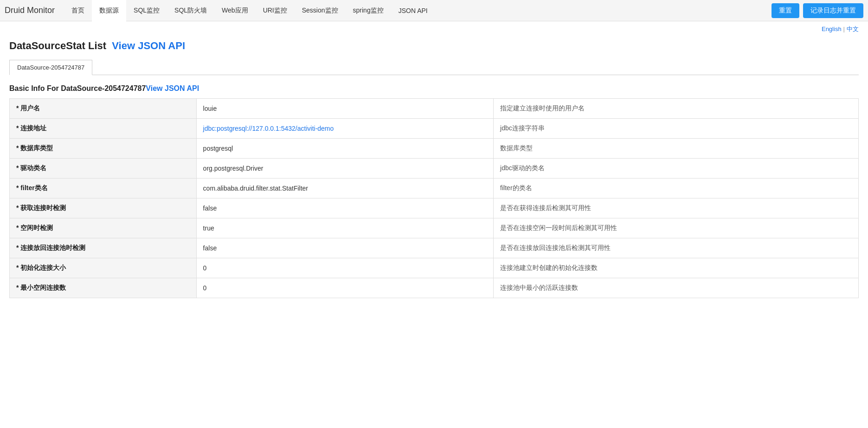 The image size is (868, 428). What do you see at coordinates (368, 11) in the screenshot?
I see `nav-item-spring-monitor: spring监控` at bounding box center [368, 11].